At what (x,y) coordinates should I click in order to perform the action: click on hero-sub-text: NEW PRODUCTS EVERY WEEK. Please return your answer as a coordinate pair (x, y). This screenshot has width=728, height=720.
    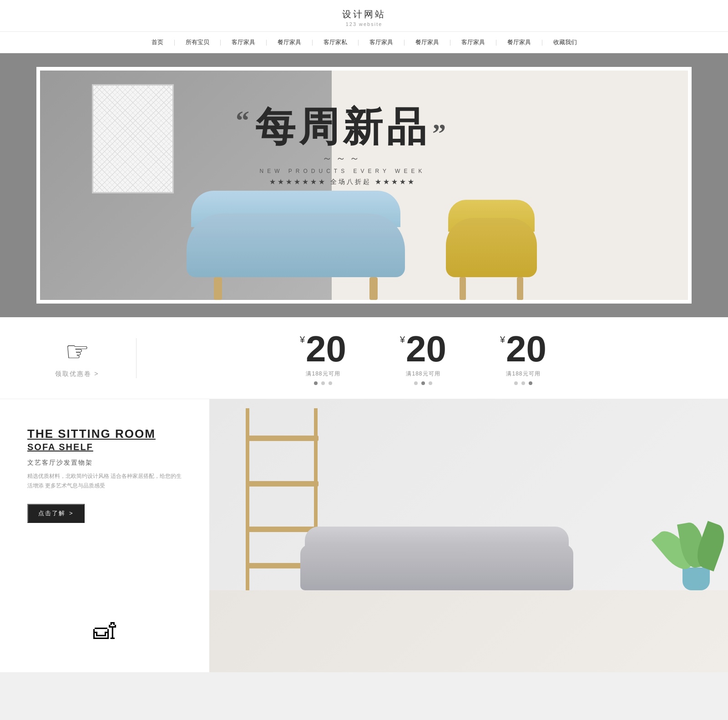
    Looking at the image, I should click on (343, 171).